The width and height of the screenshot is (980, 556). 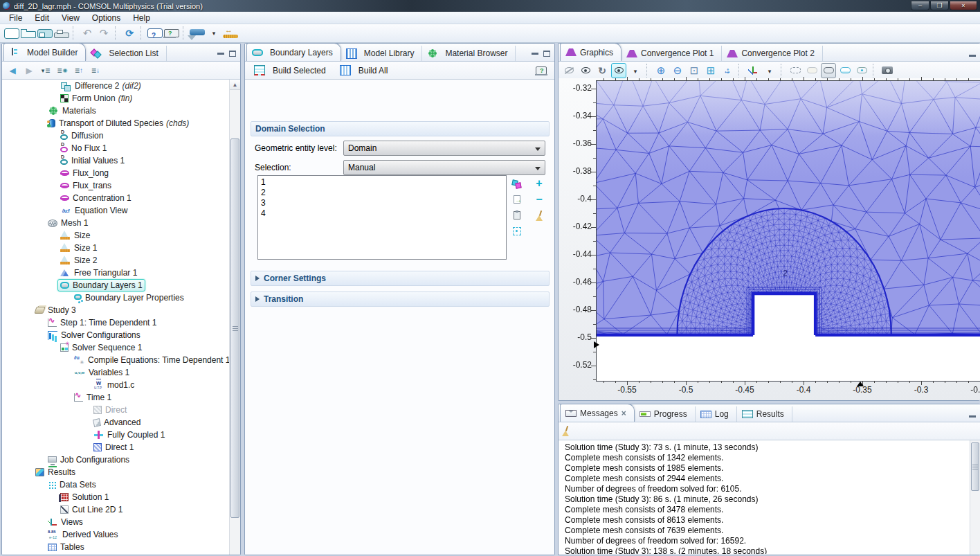 What do you see at coordinates (107, 18) in the screenshot?
I see `menu-item: Options` at bounding box center [107, 18].